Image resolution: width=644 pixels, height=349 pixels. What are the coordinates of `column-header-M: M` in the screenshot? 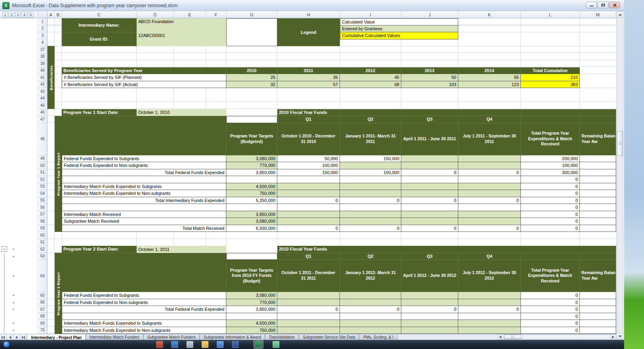 It's located at (598, 15).